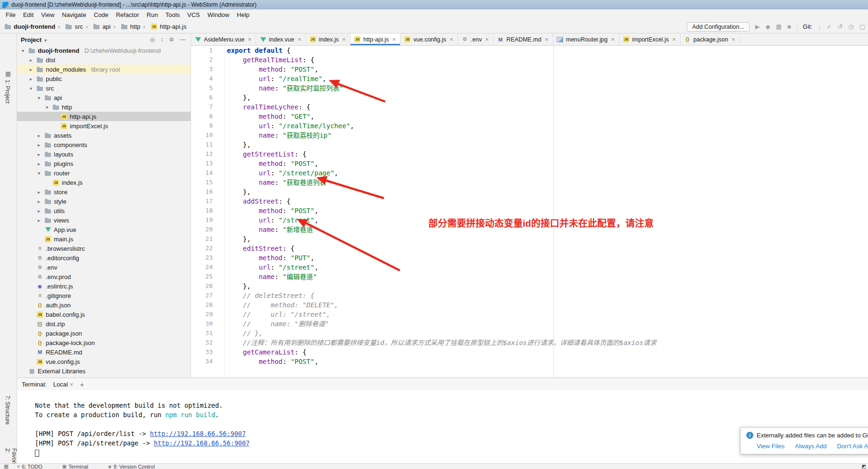 The height and width of the screenshot is (469, 868). What do you see at coordinates (104, 371) in the screenshot?
I see `tree-item-External Libraries: External Libraries` at bounding box center [104, 371].